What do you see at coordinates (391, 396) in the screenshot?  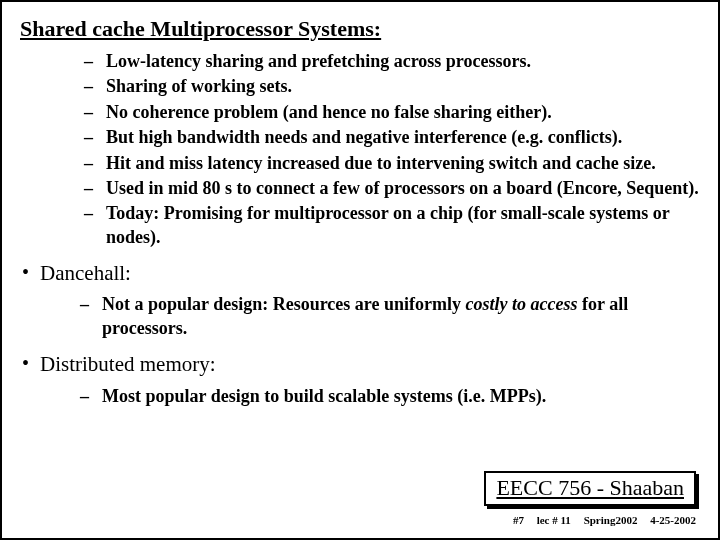 I see `list-item: Most popular design to build scalable sy…` at bounding box center [391, 396].